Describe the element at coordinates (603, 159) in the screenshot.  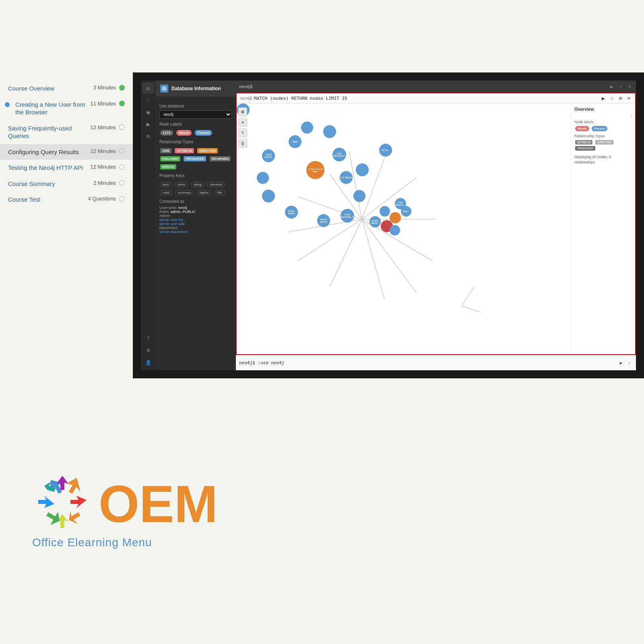
I see `overview-display-text: Displaying 25 nodes, 0 relationships.` at that location.